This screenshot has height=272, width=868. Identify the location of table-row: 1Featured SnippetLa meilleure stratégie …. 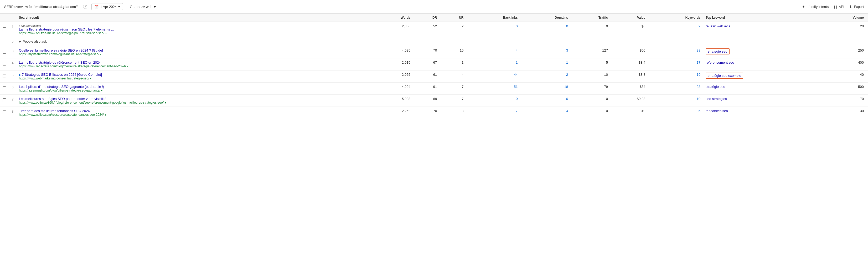
(434, 30).